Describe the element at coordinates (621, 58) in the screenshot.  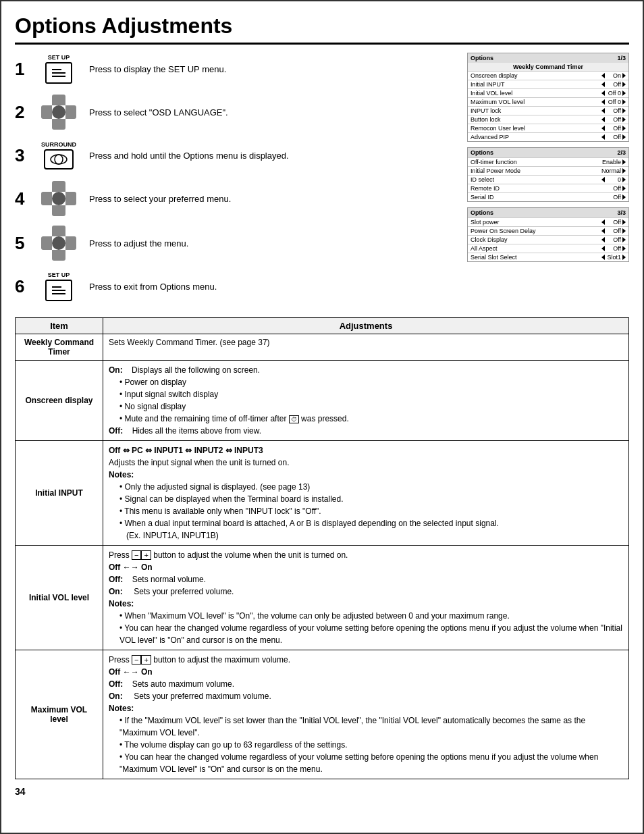
I see `panel-1-page: 1/3` at that location.